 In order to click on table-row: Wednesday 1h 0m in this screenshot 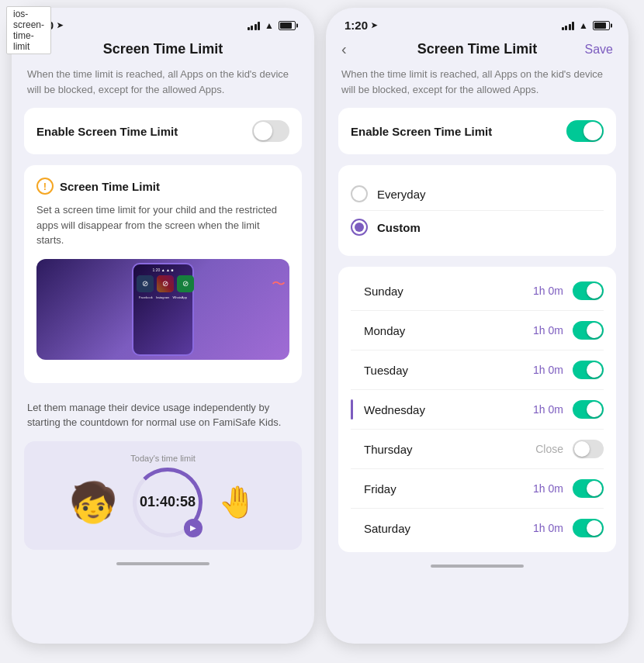, I will do `click(477, 409)`.